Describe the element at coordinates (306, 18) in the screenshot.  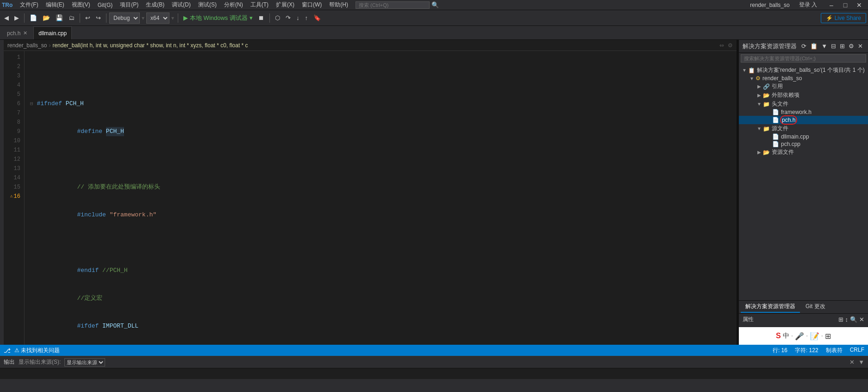
I see `step-out-button: ↑` at that location.